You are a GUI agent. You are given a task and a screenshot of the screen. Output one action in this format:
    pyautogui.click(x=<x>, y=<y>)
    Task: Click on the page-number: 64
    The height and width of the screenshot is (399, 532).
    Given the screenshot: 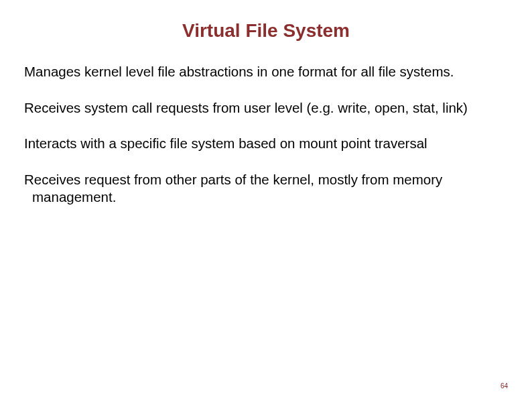 What is the action you would take?
    pyautogui.click(x=504, y=386)
    